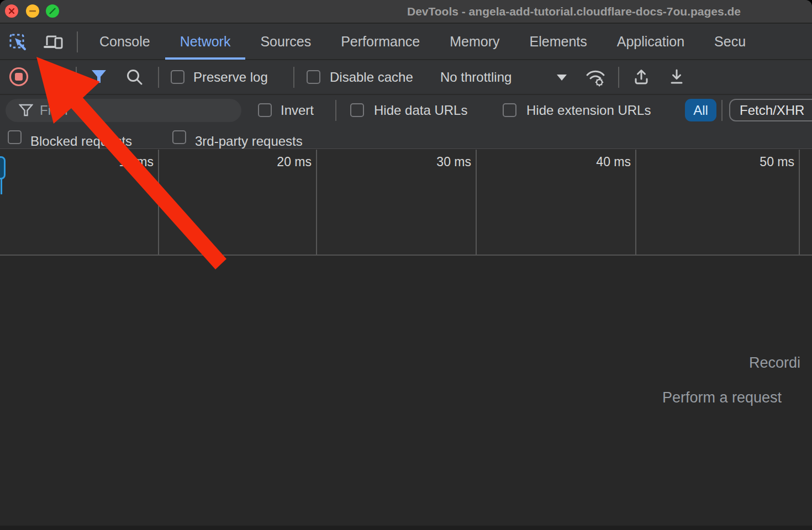 The image size is (812, 530). I want to click on tab-console: Console, so click(125, 42).